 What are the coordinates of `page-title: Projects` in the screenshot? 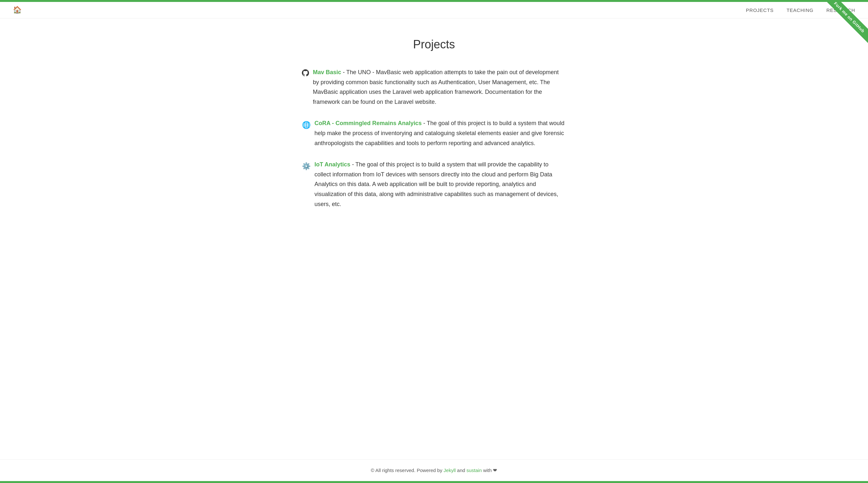 It's located at (434, 45).